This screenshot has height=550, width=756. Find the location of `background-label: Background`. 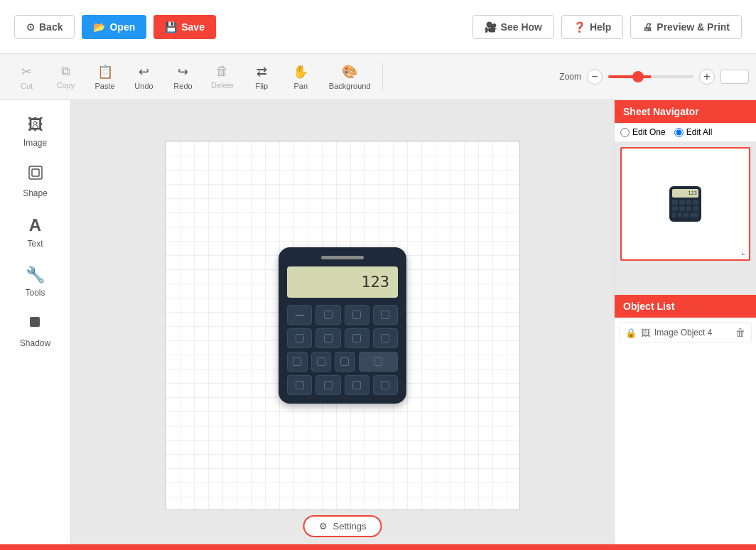

background-label: Background is located at coordinates (350, 86).